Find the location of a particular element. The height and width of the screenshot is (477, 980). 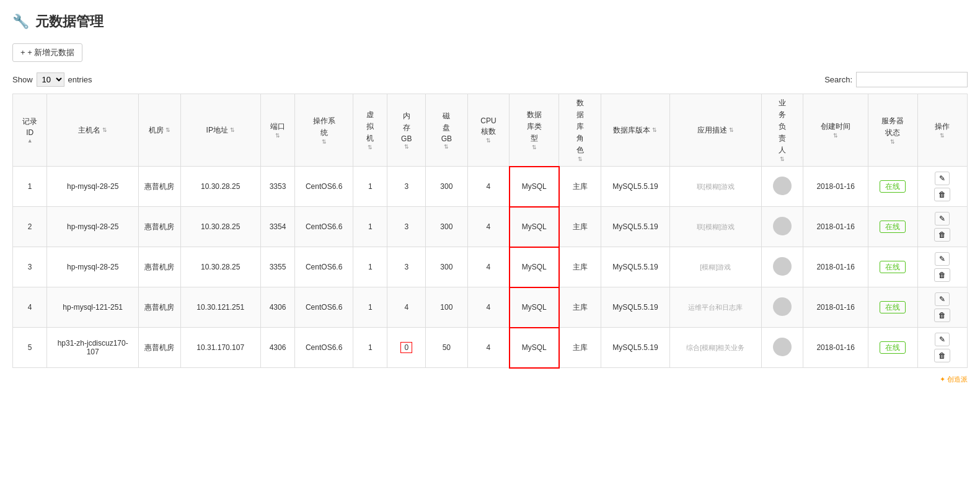

cell-id: 5 is located at coordinates (30, 348).